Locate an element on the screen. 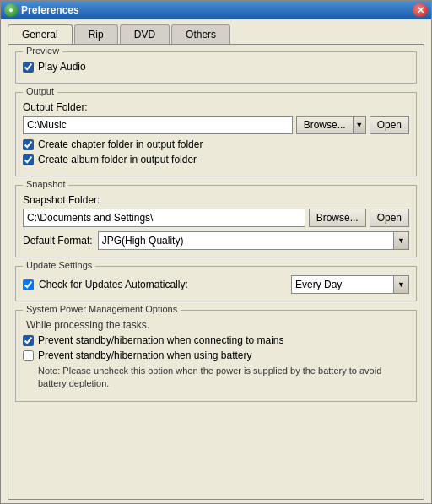  create-chapter-row: Create chapter folder in output folder is located at coordinates (216, 144).